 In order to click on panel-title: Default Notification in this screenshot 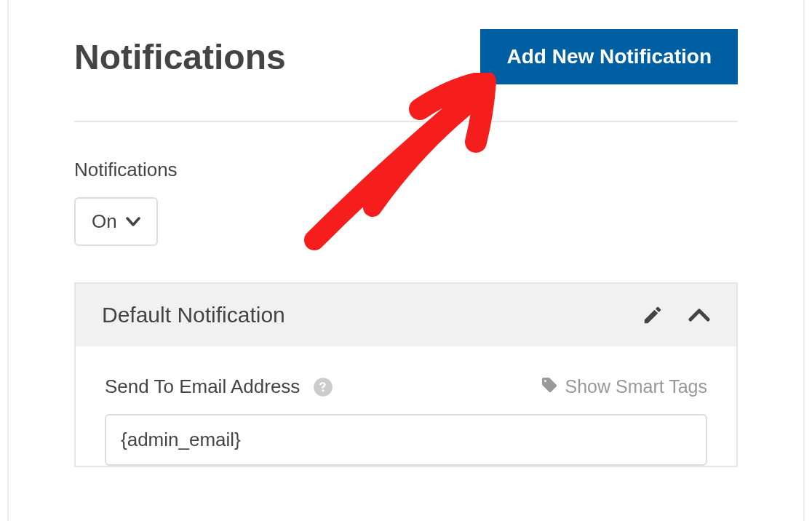, I will do `click(372, 315)`.